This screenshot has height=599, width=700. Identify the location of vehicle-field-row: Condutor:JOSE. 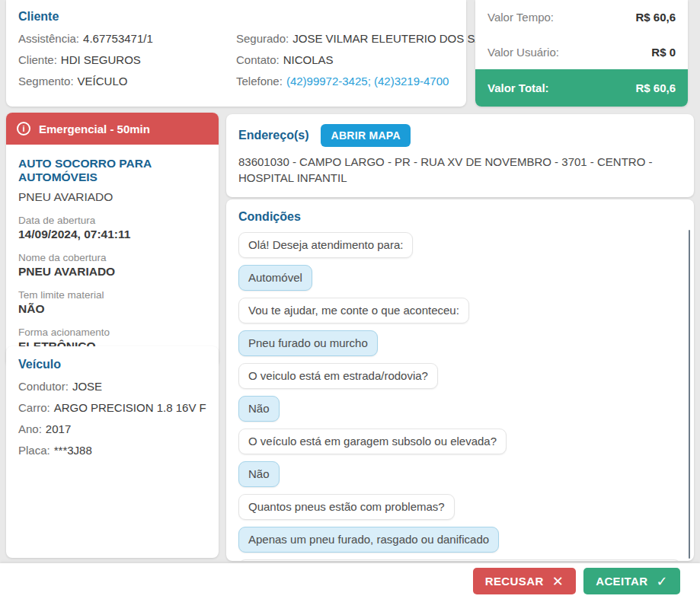
(113, 387).